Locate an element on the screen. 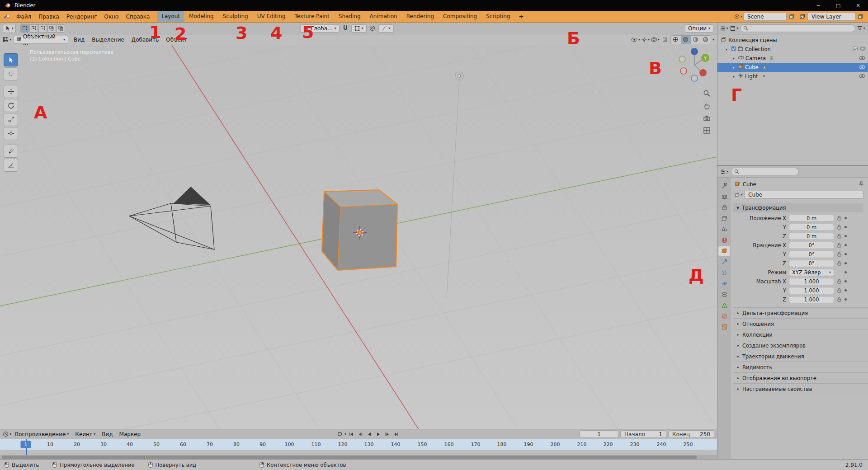  workspace-tab: Modeling is located at coordinates (202, 16).